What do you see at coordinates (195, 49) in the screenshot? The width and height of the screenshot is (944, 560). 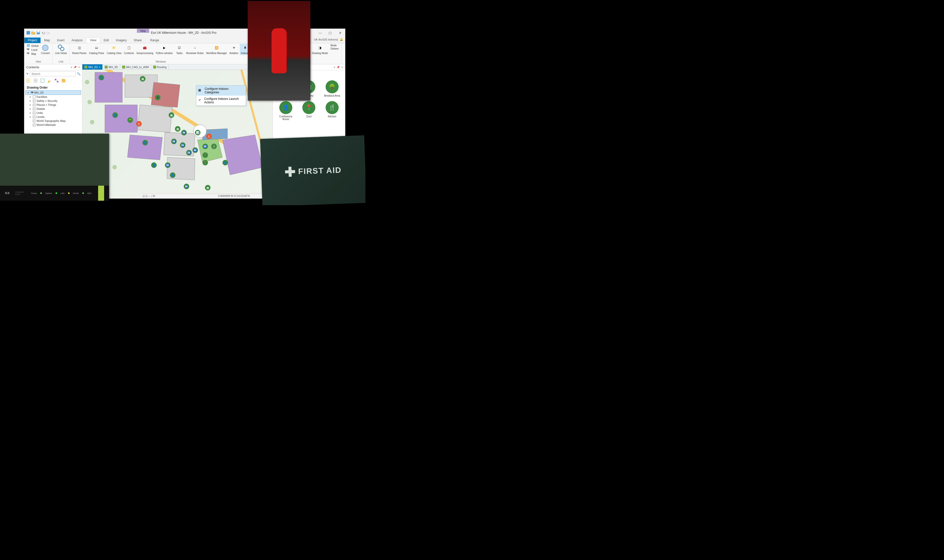 I see `reviewer-rules-button: ⛬Reviewer Rules` at bounding box center [195, 49].